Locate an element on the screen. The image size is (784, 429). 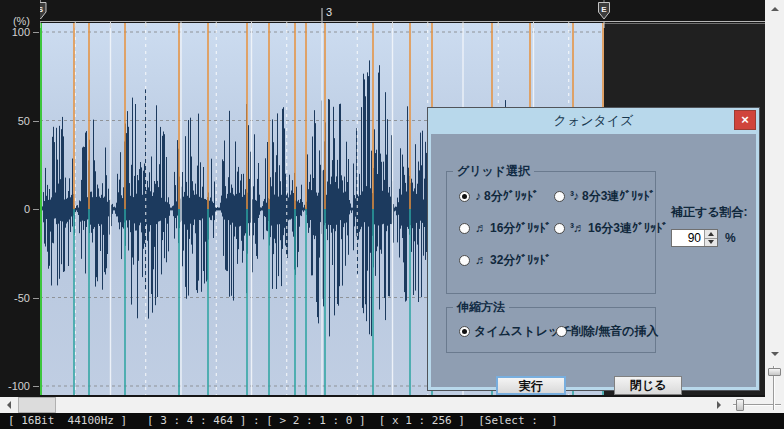
sixteenth-note-icon: ♬ is located at coordinates (480, 228).